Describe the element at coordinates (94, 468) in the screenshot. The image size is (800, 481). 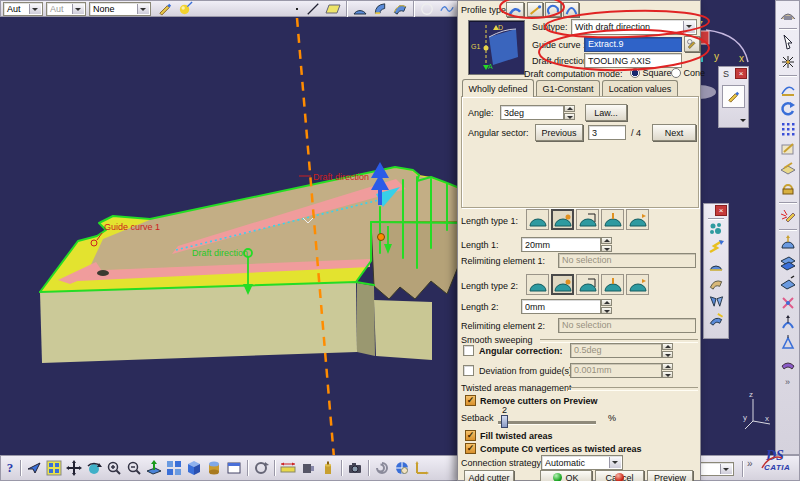
I see `rotate-icon` at that location.